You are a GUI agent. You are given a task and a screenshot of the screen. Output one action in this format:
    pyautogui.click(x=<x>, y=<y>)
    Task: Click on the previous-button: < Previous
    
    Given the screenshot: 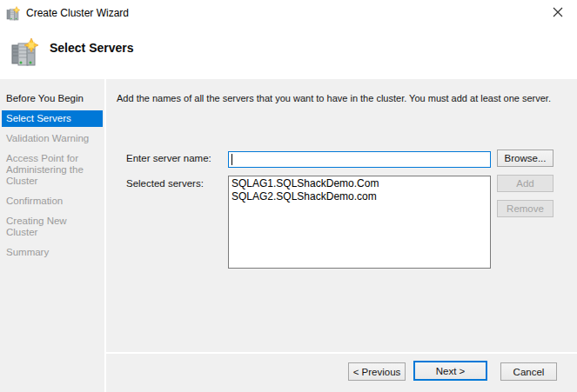 What is the action you would take?
    pyautogui.click(x=377, y=372)
    